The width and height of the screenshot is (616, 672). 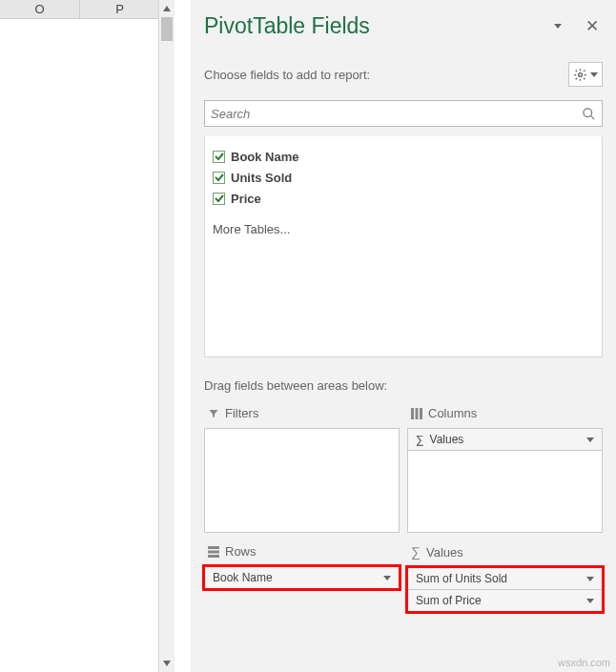 What do you see at coordinates (592, 27) in the screenshot?
I see `close-pane-button: ✕` at bounding box center [592, 27].